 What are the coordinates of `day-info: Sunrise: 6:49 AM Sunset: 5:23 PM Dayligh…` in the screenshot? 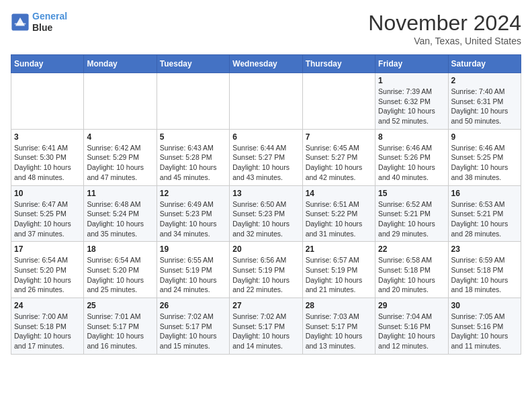 It's located at (193, 219).